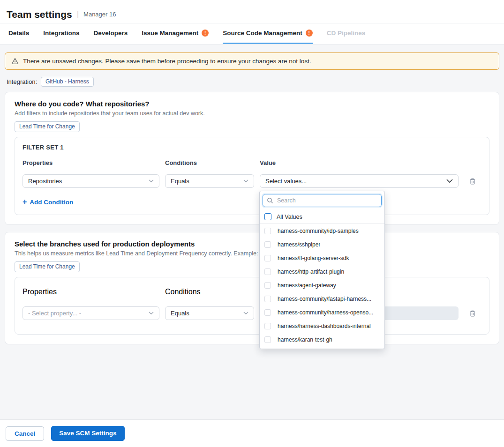 This screenshot has height=447, width=504. Describe the element at coordinates (252, 181) in the screenshot. I see `filter-row: Repositories Equals Select values...` at that location.